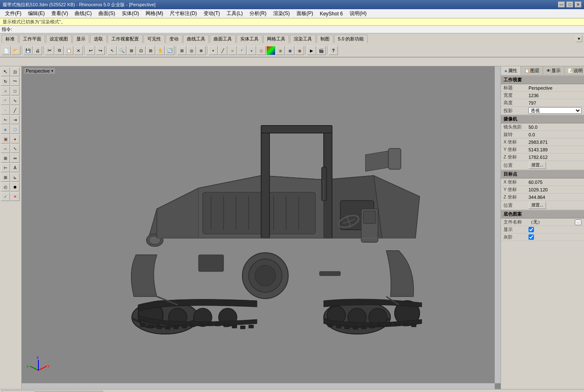 Image resolution: width=584 pixels, height=392 pixels. Describe the element at coordinates (290, 50) in the screenshot. I see `tb-env-btn: ◉` at that location.